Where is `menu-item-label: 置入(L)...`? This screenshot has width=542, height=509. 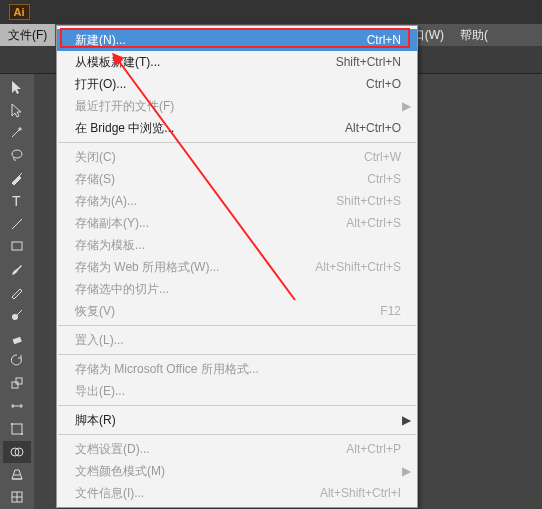 menu-item-label: 置入(L)... is located at coordinates (238, 340).